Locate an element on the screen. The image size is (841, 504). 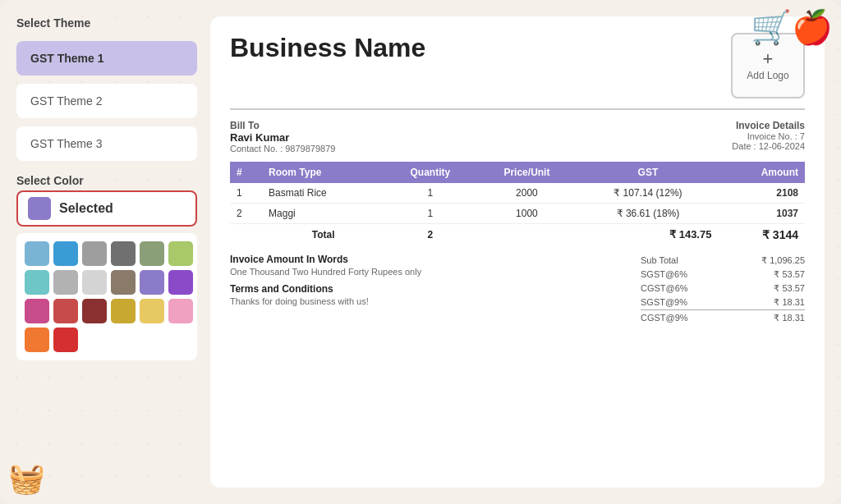
total-label: Total is located at coordinates (324, 235).